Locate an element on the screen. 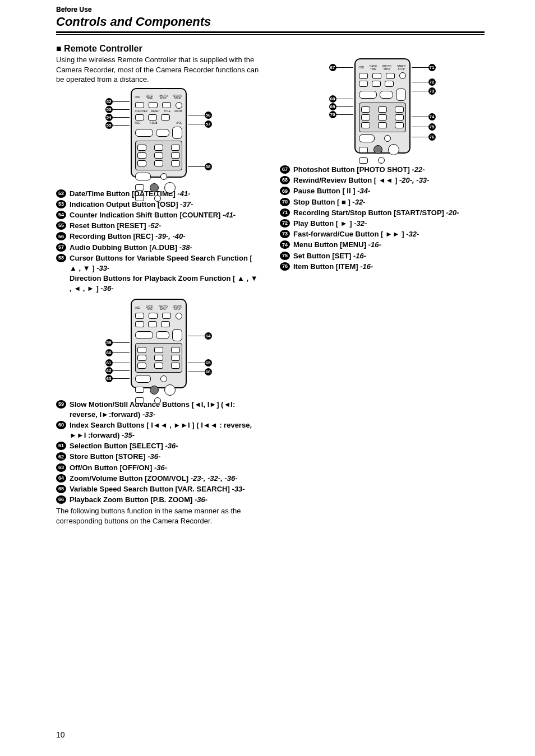 The height and width of the screenshot is (756, 535). item-page-ref: -37- is located at coordinates (186, 204).